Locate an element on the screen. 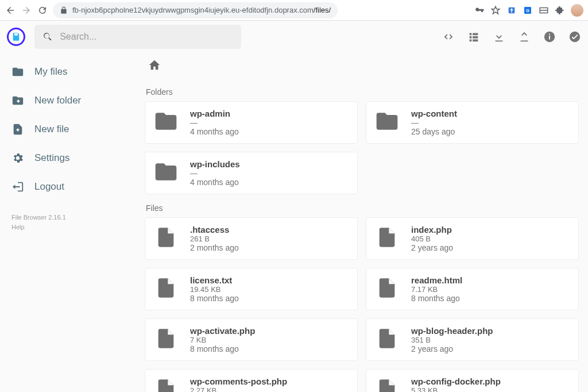  folder-card: wp-content—25 days ago is located at coordinates (472, 122).